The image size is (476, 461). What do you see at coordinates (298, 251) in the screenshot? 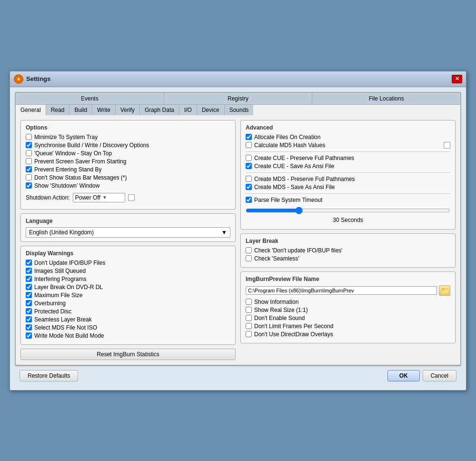
I see `lb-ifo-label: Check 'Don't update IFO/BUP files'` at bounding box center [298, 251].